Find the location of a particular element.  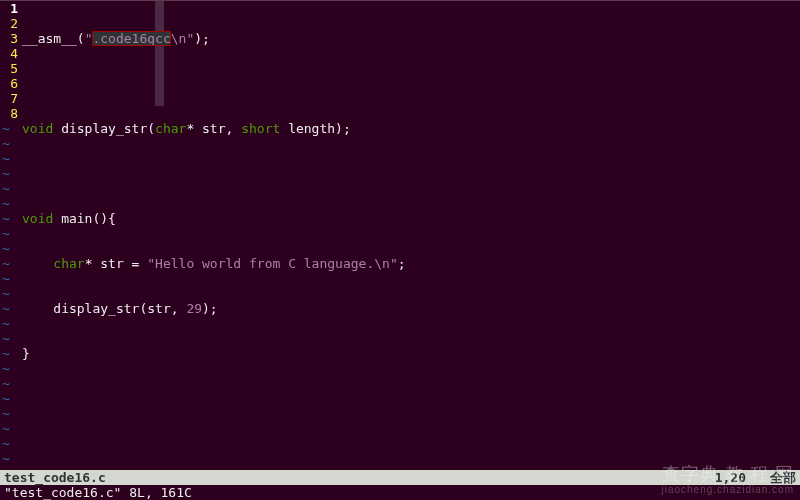

code-line-1: __asm__(".code16gcc\n"); is located at coordinates (411, 38).